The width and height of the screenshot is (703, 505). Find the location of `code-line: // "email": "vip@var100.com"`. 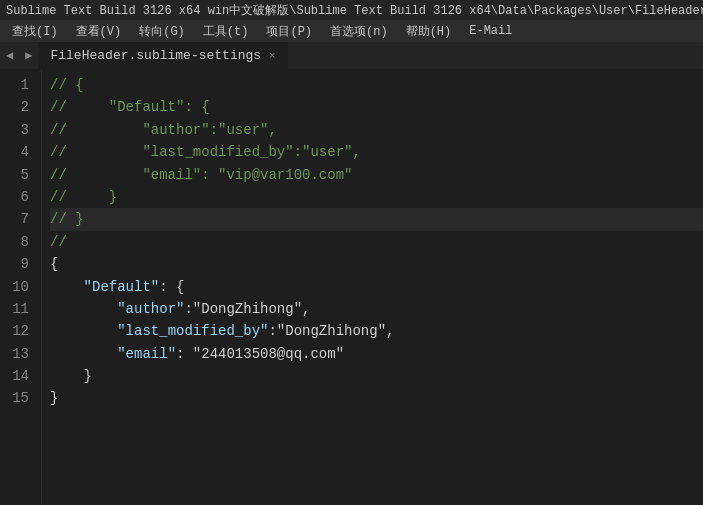

code-line: // "email": "vip@var100.com" is located at coordinates (376, 175).